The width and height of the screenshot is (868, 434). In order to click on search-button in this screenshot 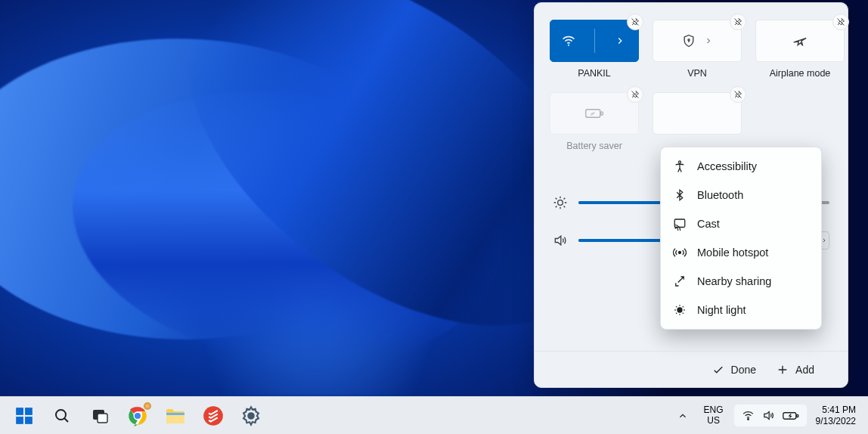, I will do `click(62, 416)`.